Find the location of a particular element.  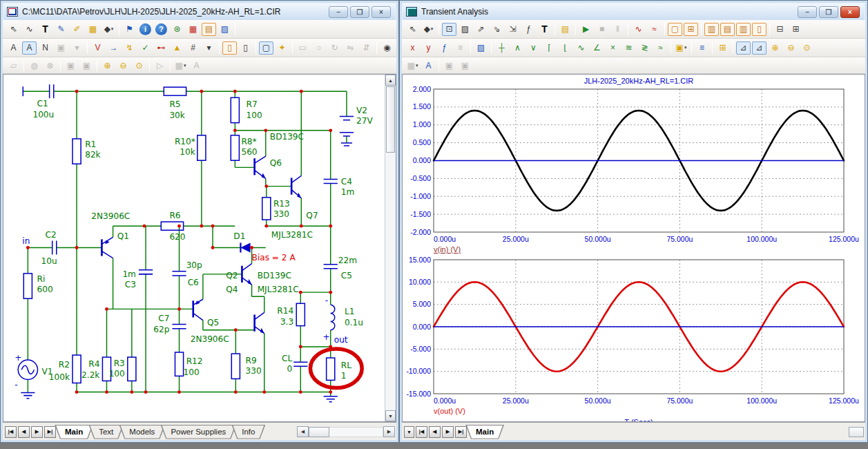

cursor-high-icon: ⌈ is located at coordinates (550, 48).